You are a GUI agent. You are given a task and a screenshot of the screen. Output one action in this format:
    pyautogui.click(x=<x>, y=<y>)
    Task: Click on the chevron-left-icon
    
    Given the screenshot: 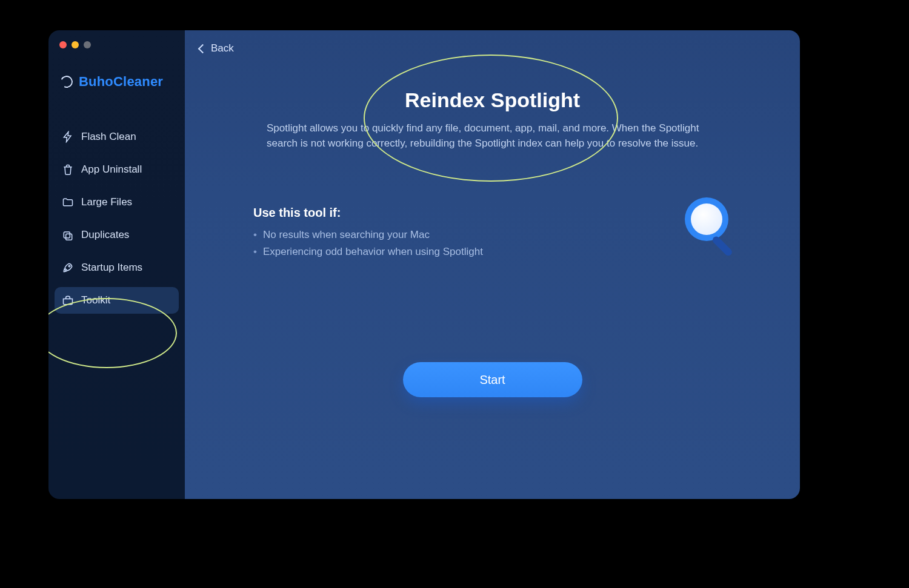 What is the action you would take?
    pyautogui.click(x=203, y=48)
    